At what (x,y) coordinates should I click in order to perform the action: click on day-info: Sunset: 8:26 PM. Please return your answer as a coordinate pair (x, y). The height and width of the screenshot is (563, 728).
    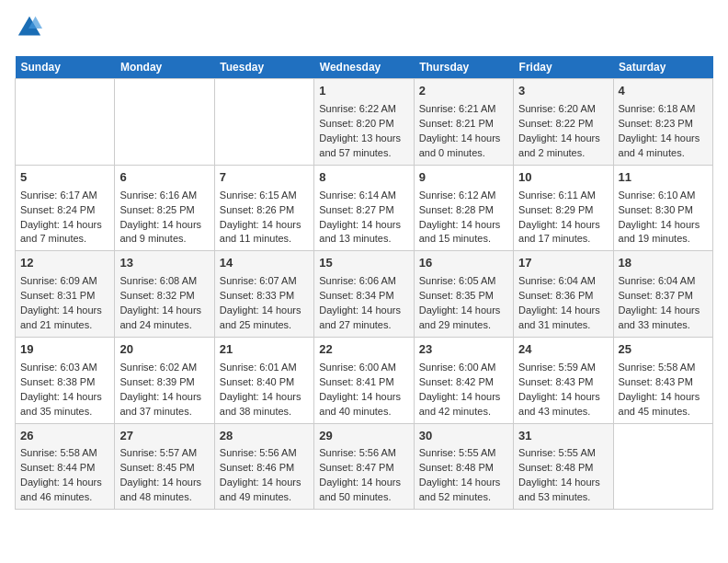
    Looking at the image, I should click on (265, 211).